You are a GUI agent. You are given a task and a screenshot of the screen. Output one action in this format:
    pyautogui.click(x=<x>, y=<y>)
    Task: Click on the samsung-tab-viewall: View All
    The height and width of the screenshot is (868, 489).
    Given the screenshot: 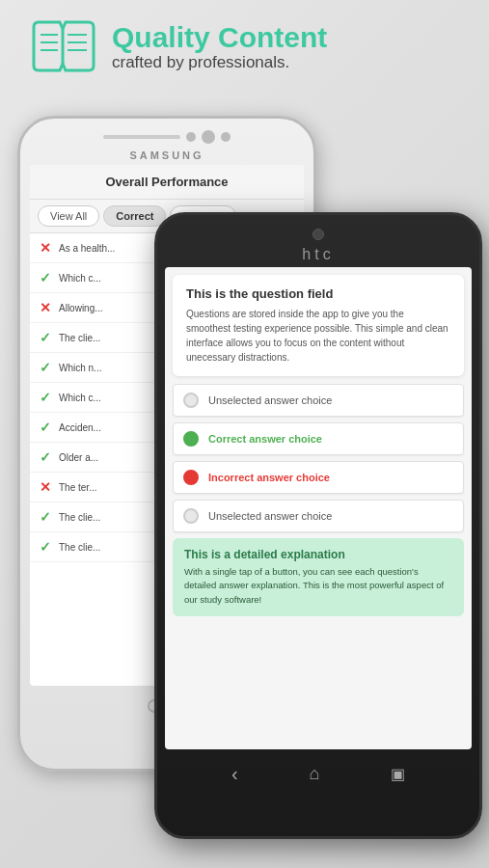 What is the action you would take?
    pyautogui.click(x=68, y=216)
    